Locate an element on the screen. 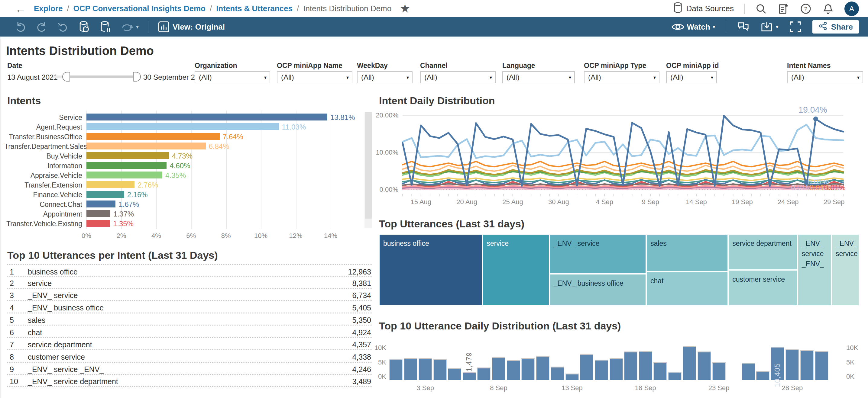  table-row: 4_ENV_ business office5,405 is located at coordinates (190, 307).